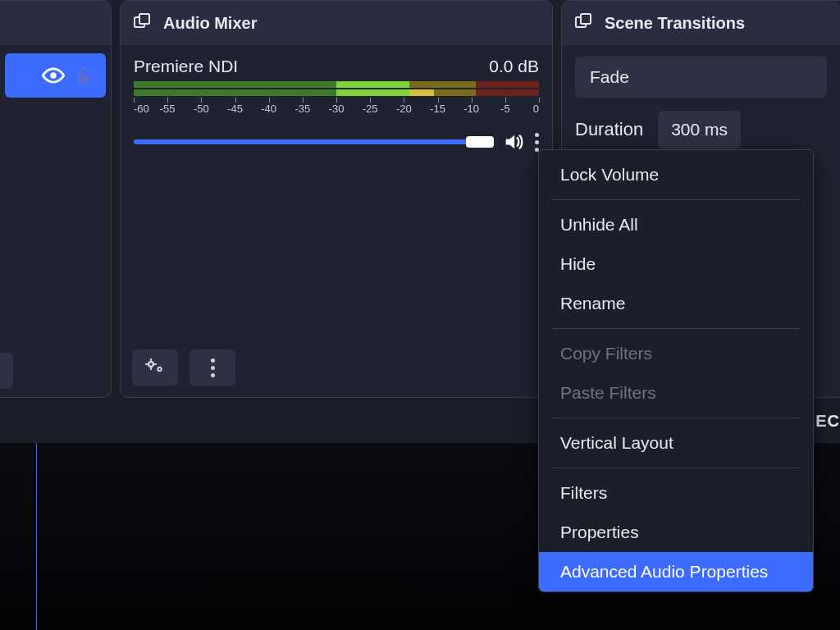  I want to click on offscreen-button, so click(7, 371).